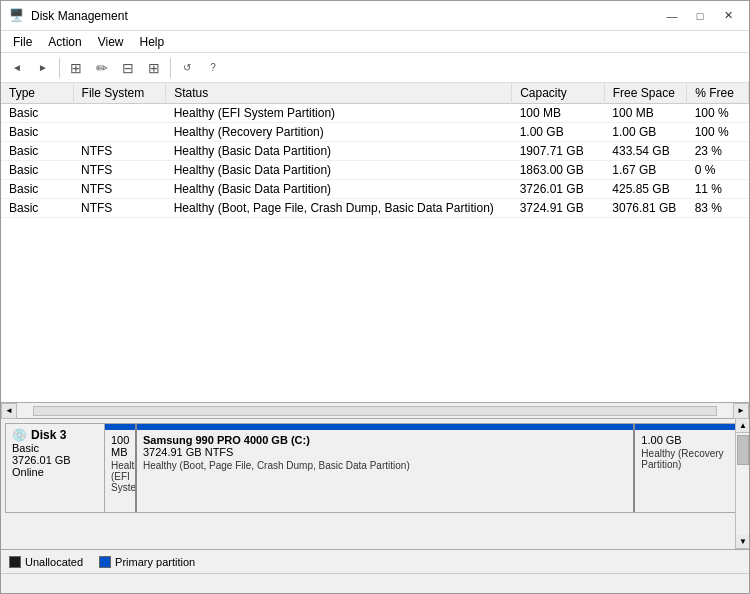 Image resolution: width=750 pixels, height=594 pixels. Describe the element at coordinates (375, 114) in the screenshot. I see `table-row: Basic Healthy (EFI System Partition) 100…` at that location.